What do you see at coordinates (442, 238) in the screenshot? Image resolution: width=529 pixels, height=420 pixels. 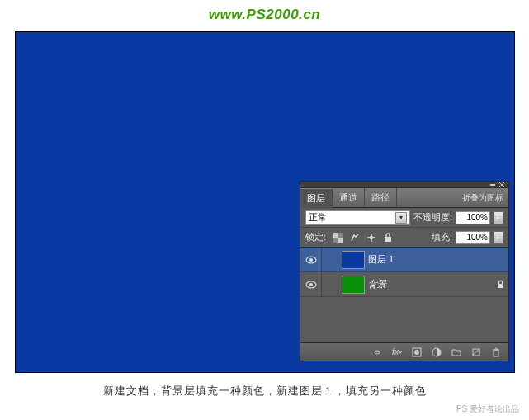 I see `fill-label: 填充:` at bounding box center [442, 238].